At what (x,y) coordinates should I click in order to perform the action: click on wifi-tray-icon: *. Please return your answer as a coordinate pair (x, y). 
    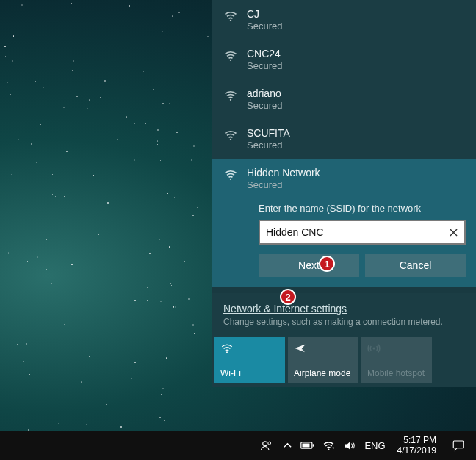
    Looking at the image, I should click on (328, 445).